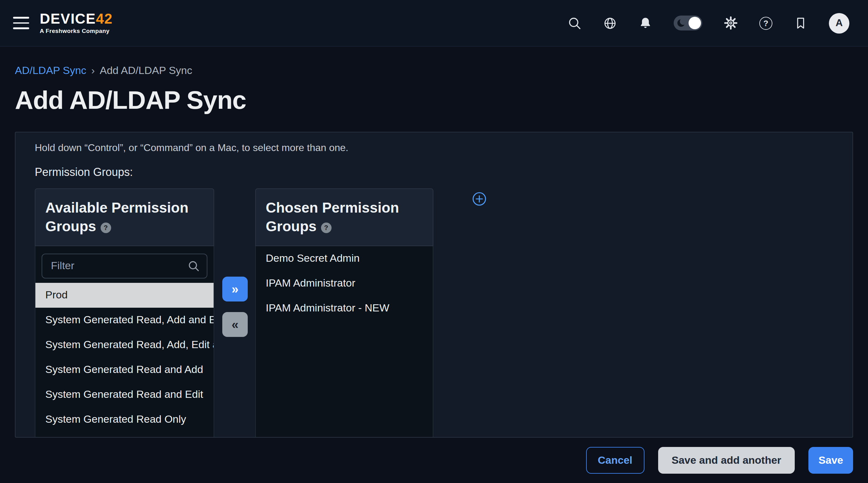  Describe the element at coordinates (344, 217) in the screenshot. I see `chosen-panel-header: Chosen Permission Groups?` at that location.